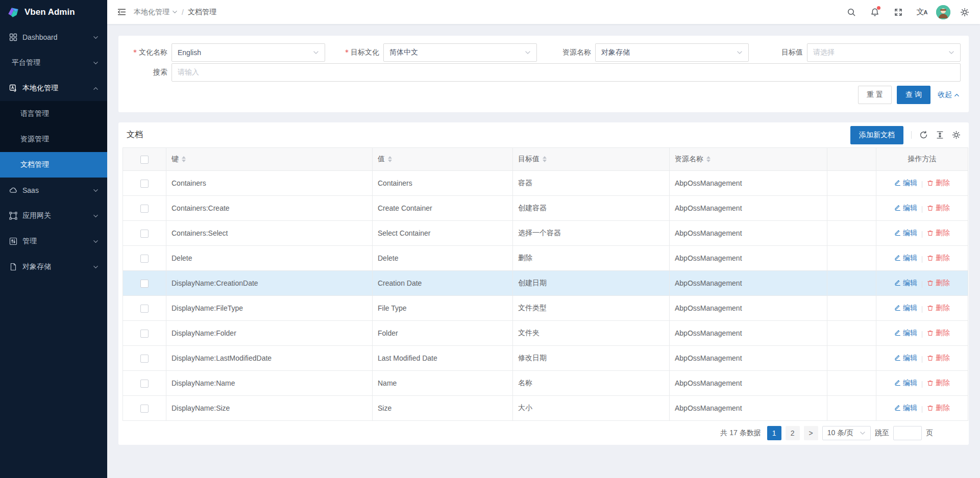 This screenshot has width=980, height=478. What do you see at coordinates (546, 258) in the screenshot?
I see `table-row: DeleteDelete删除AbpOssManagement编辑删除` at bounding box center [546, 258].